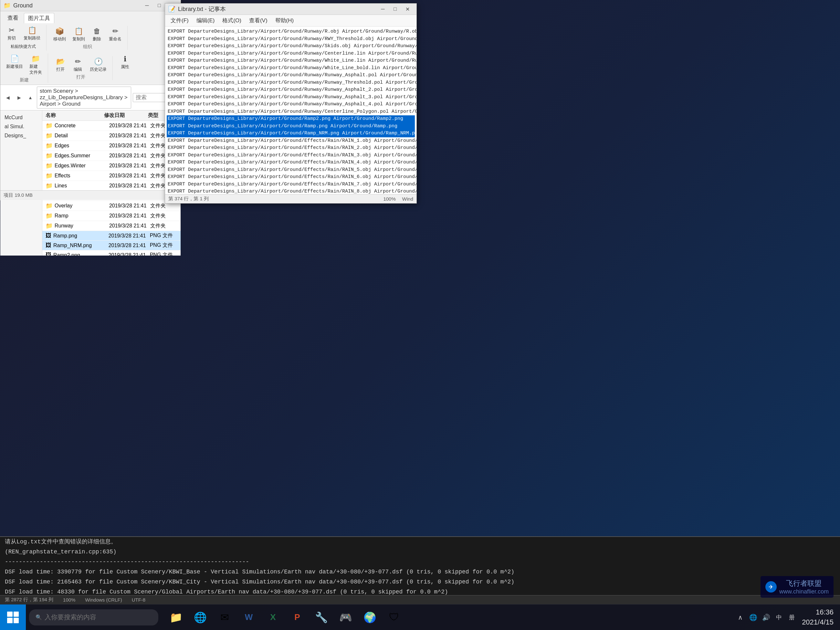  I want to click on list-item: 📁 Ramp 2019/3/28 21:41 文件夹, so click(112, 216).